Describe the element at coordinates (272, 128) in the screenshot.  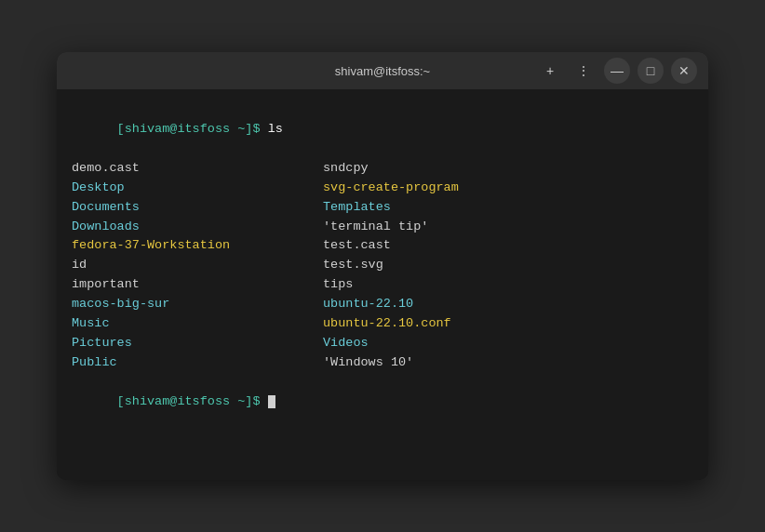
I see `command: ls` at that location.